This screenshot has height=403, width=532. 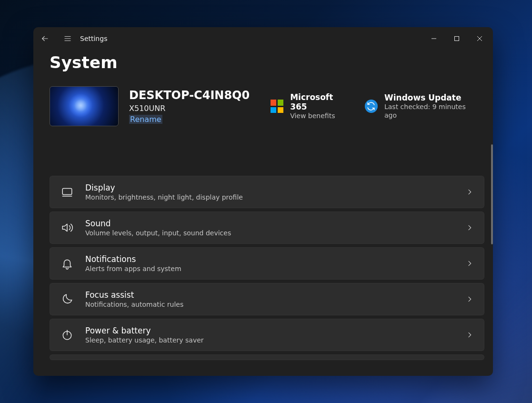 I want to click on page-heading: System, so click(x=263, y=62).